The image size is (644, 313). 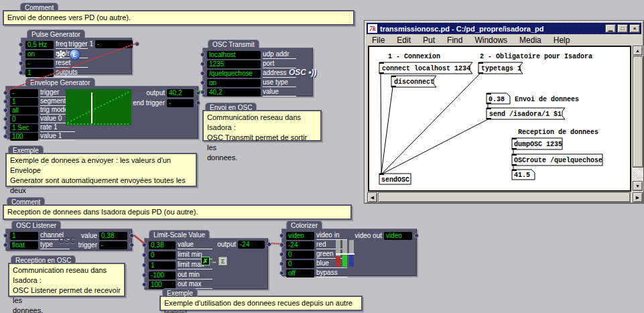 What do you see at coordinates (99, 107) in the screenshot?
I see `envelope-graph` at bounding box center [99, 107].